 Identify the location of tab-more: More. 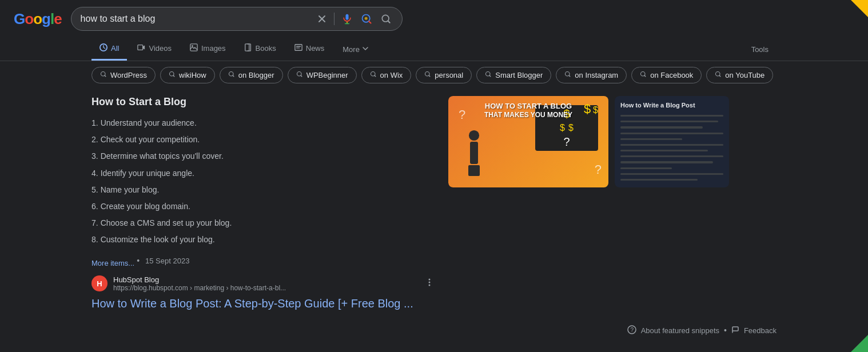
(356, 49).